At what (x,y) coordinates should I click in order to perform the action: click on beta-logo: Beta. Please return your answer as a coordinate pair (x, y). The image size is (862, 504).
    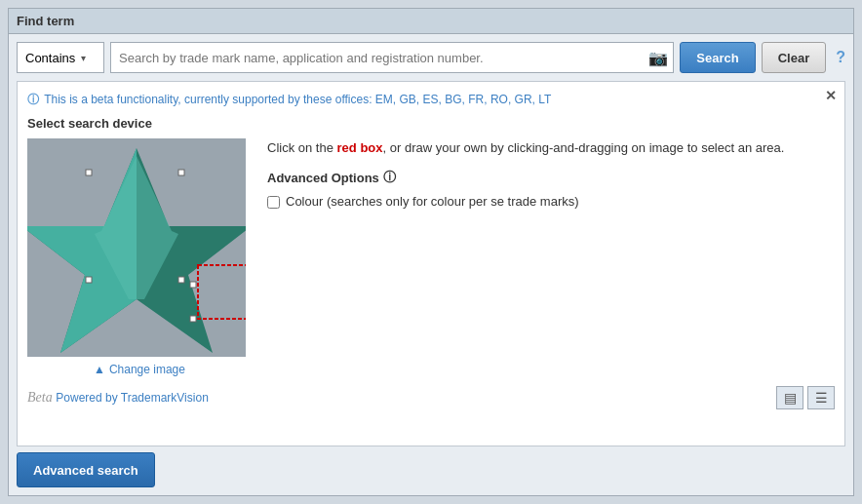
    Looking at the image, I should click on (40, 398).